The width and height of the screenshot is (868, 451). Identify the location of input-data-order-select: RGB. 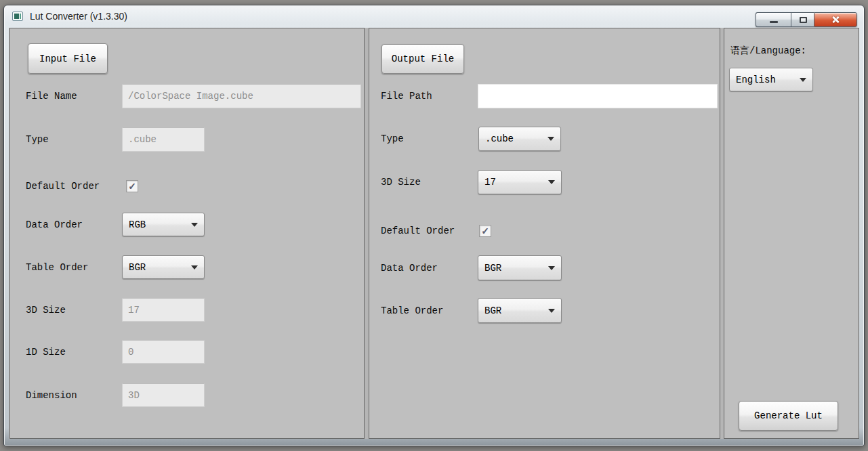
(163, 225).